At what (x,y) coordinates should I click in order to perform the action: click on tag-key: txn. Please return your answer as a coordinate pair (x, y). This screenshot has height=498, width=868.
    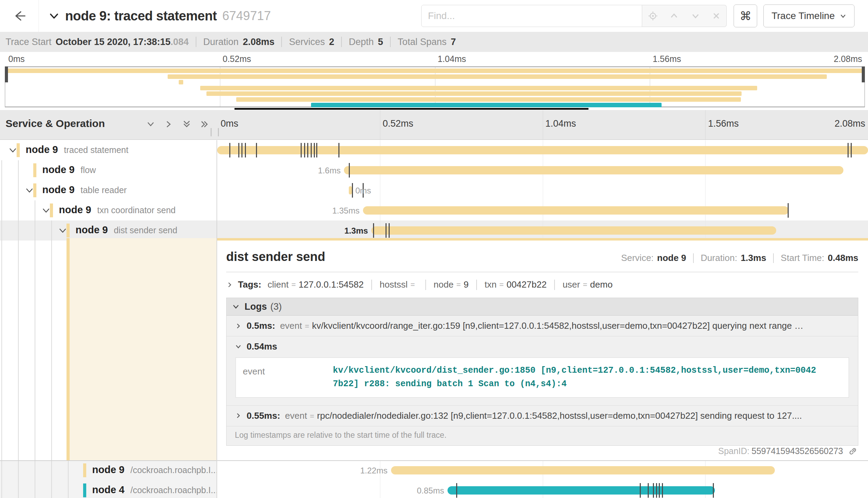
    Looking at the image, I should click on (490, 284).